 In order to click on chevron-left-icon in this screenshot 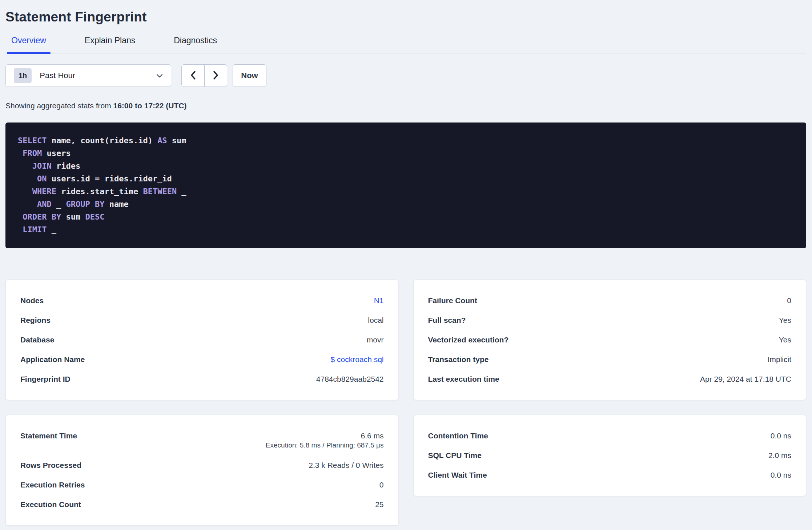, I will do `click(193, 76)`.